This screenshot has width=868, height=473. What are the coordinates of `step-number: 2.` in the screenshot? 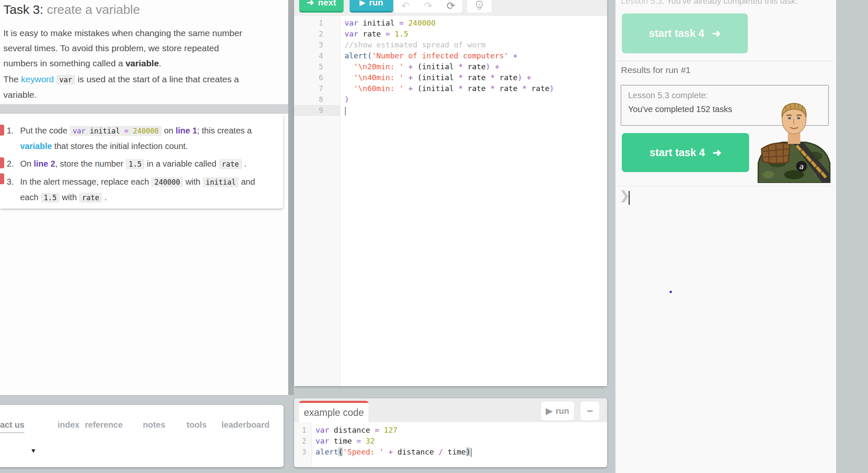 It's located at (10, 164).